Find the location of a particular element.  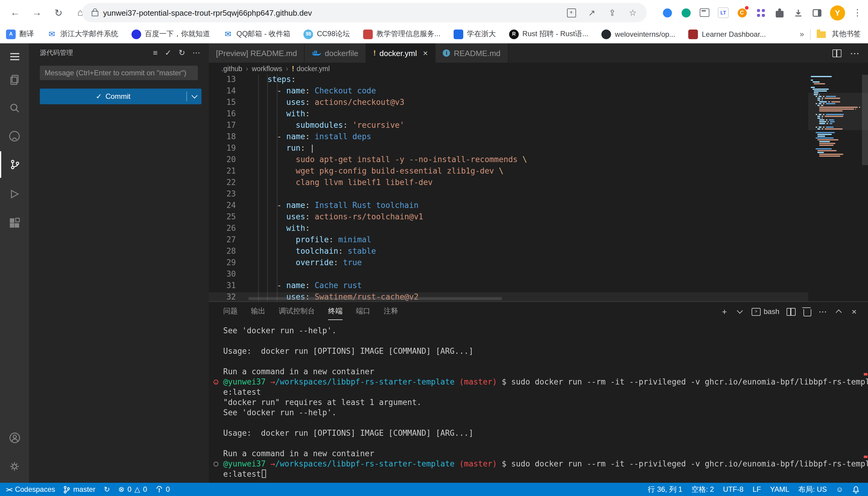

extensions-icon is located at coordinates (14, 223).